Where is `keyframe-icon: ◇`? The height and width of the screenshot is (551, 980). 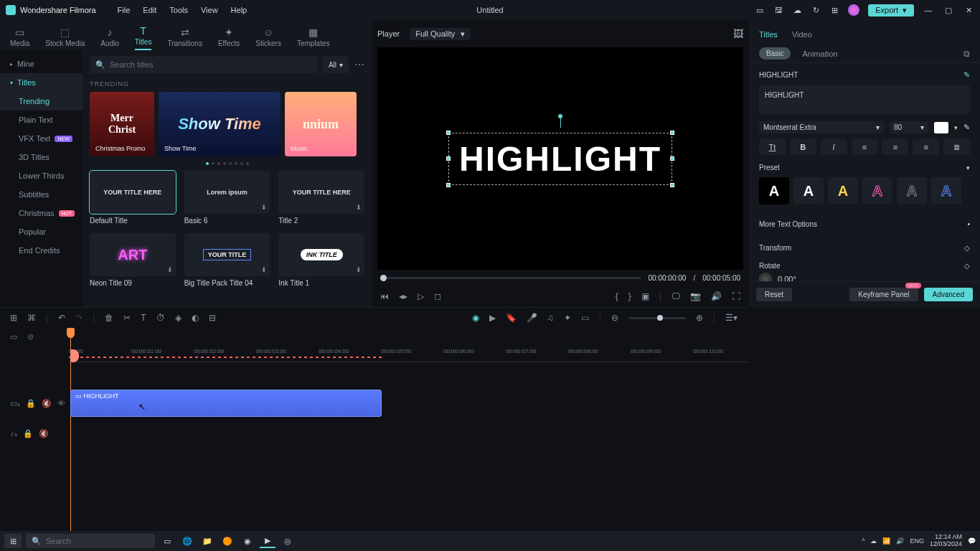
keyframe-icon: ◇ is located at coordinates (967, 248).